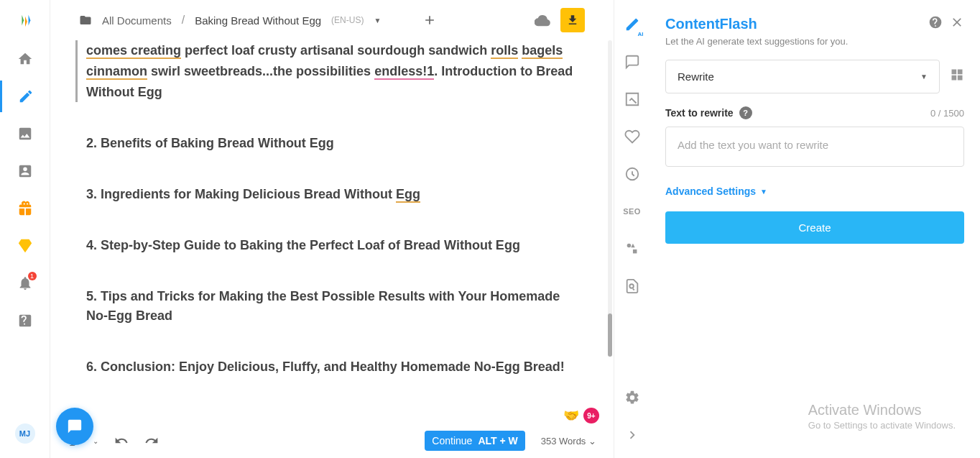  Describe the element at coordinates (25, 96) in the screenshot. I see `edit-icon` at that location.